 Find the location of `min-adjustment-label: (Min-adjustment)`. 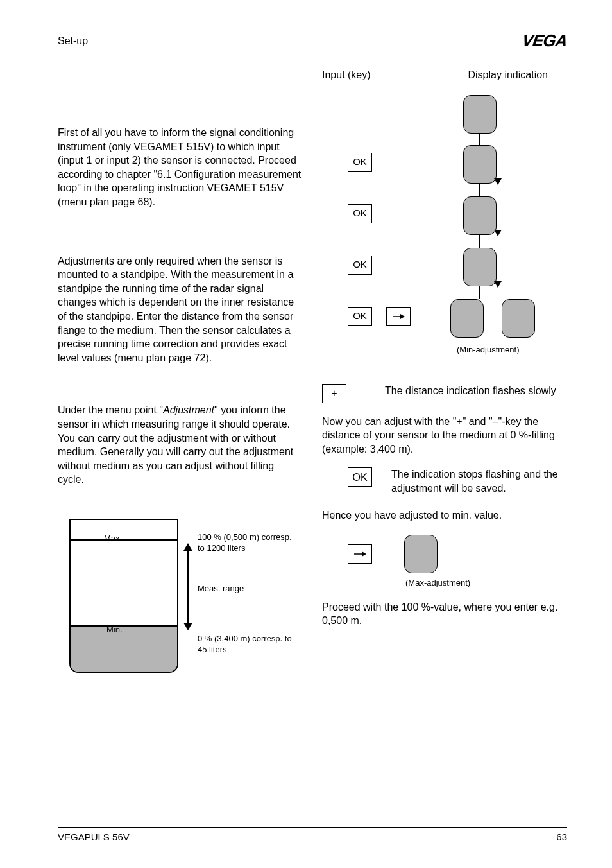

min-adjustment-label: (Min-adjustment) is located at coordinates (488, 350).